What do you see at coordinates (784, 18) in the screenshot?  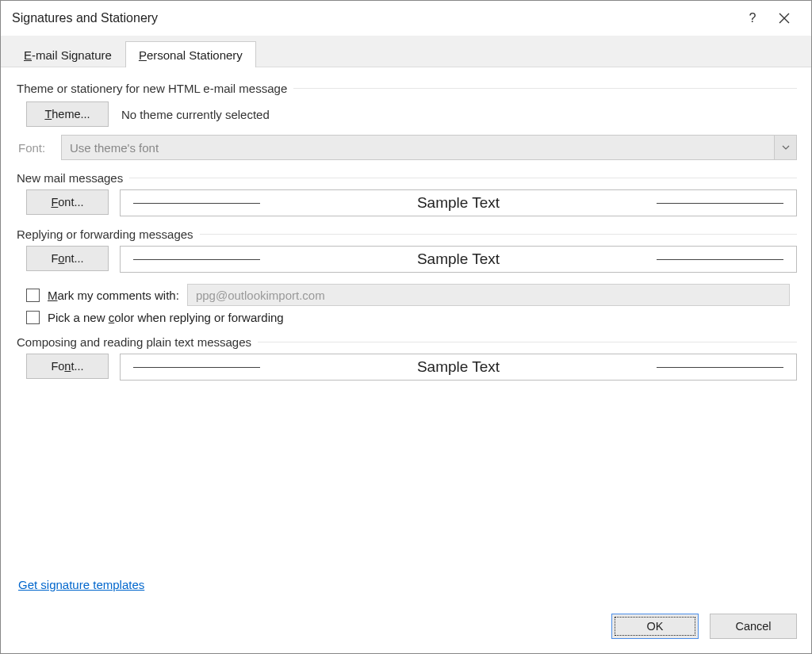 I see `close-icon` at bounding box center [784, 18].